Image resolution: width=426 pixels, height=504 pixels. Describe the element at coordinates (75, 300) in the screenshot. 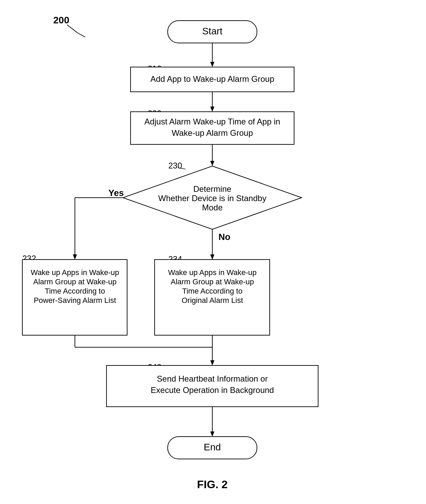

I see `step232-label-4: Power-Saving Alarm List` at that location.